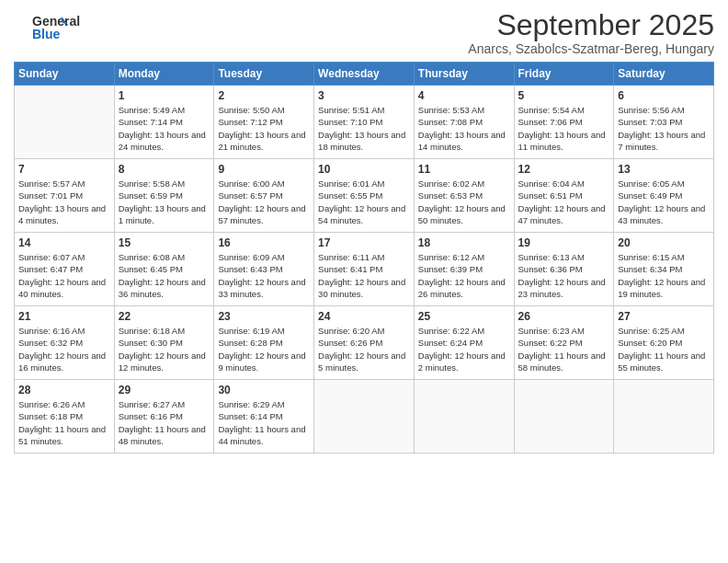 This screenshot has width=728, height=563. What do you see at coordinates (464, 316) in the screenshot?
I see `day-number: 25` at bounding box center [464, 316].